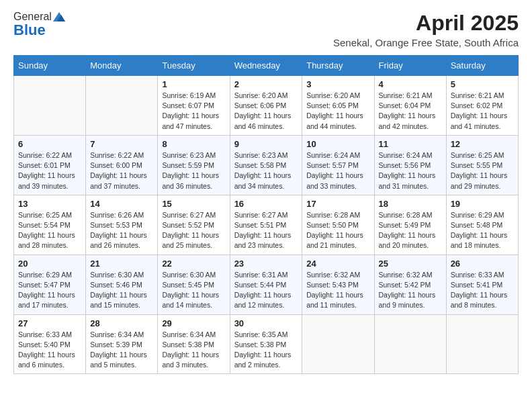  I want to click on calendar-cell: 22Sunrise: 6:30 AM Sunset: 5:45 PM Dayli…, so click(193, 285).